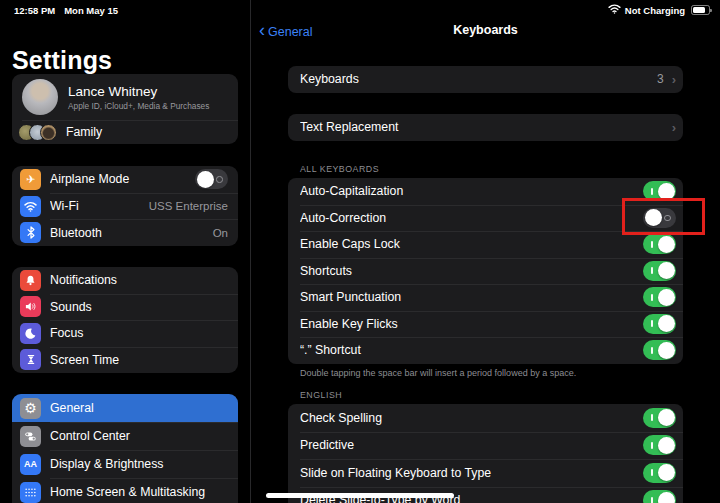 The image size is (720, 503). I want to click on sidebar-item-sounds: Sounds, so click(125, 308).